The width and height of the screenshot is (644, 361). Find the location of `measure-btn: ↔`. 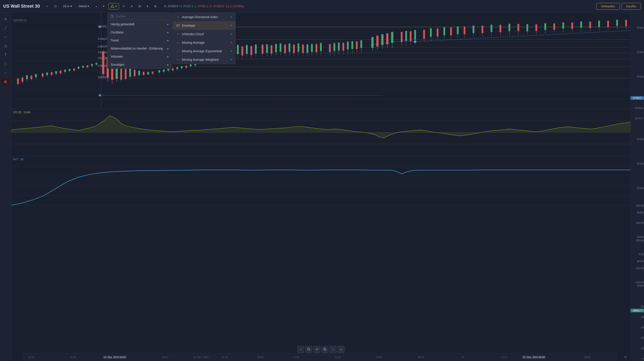

measure-btn: ↔ is located at coordinates (6, 73).